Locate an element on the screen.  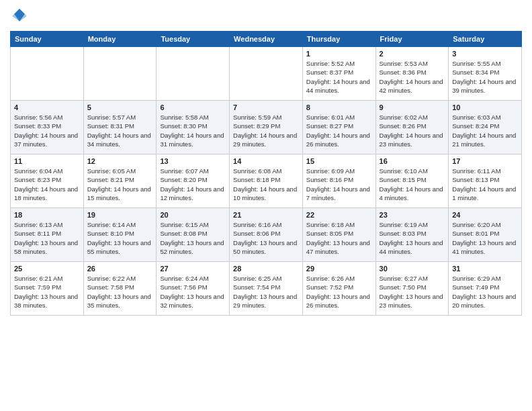
day-info: Sunrise: 5:56 AMSunset: 8:33 PMDaylight:… is located at coordinates (47, 130).